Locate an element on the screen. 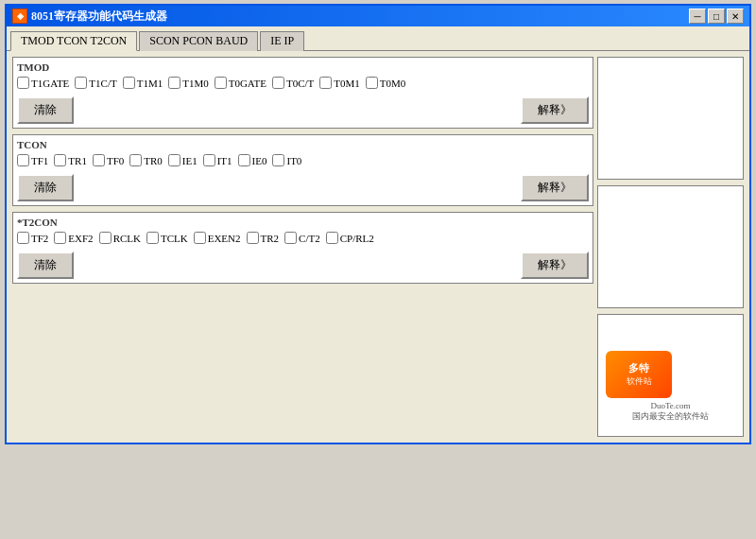  tcon-tf1-checkbox is located at coordinates (23, 161).